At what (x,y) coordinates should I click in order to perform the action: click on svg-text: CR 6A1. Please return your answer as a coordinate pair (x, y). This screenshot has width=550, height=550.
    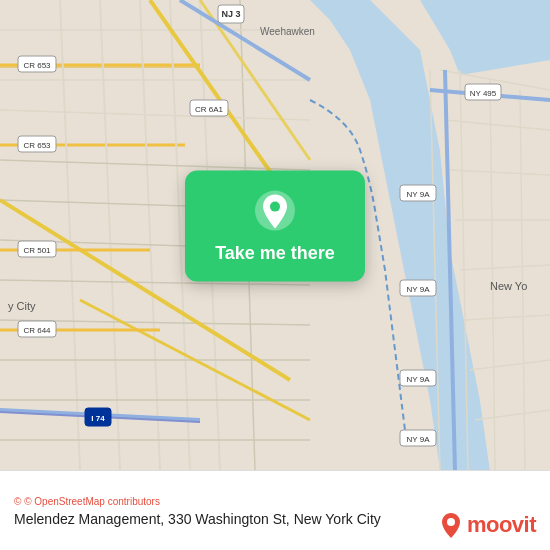
    Looking at the image, I should click on (210, 110).